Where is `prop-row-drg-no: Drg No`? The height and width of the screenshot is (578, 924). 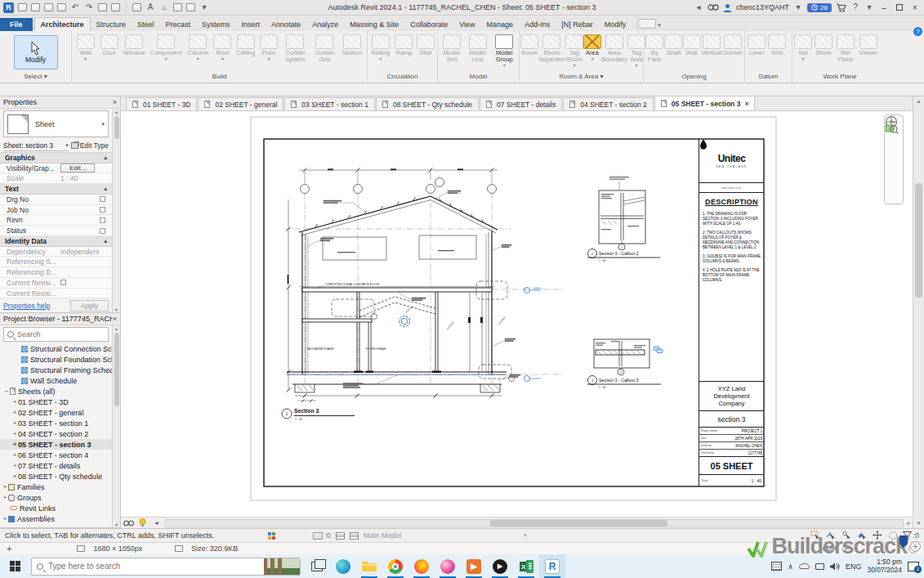
prop-row-drg-no: Drg No is located at coordinates (56, 199).